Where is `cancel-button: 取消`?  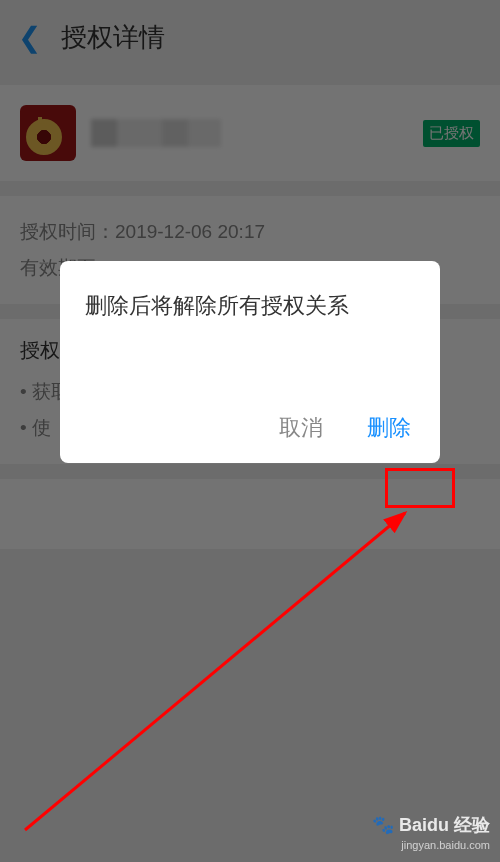 cancel-button: 取消 is located at coordinates (301, 428).